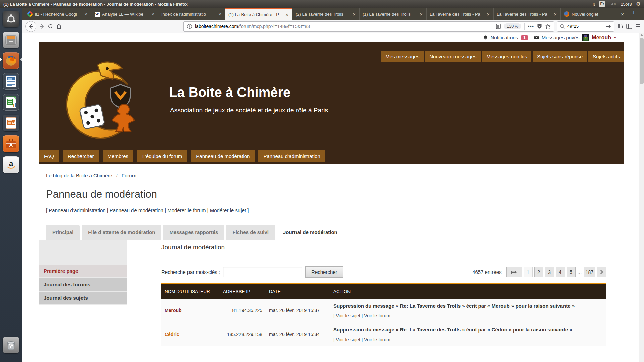 The width and height of the screenshot is (644, 362). Describe the element at coordinates (634, 14) in the screenshot. I see `new-tab-button: +` at that location.